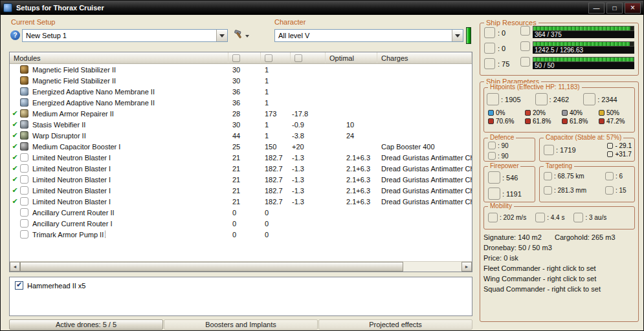 Image resolution: width=644 pixels, height=331 pixels. What do you see at coordinates (497, 63) in the screenshot?
I see `resource-slot: : 75` at bounding box center [497, 63].